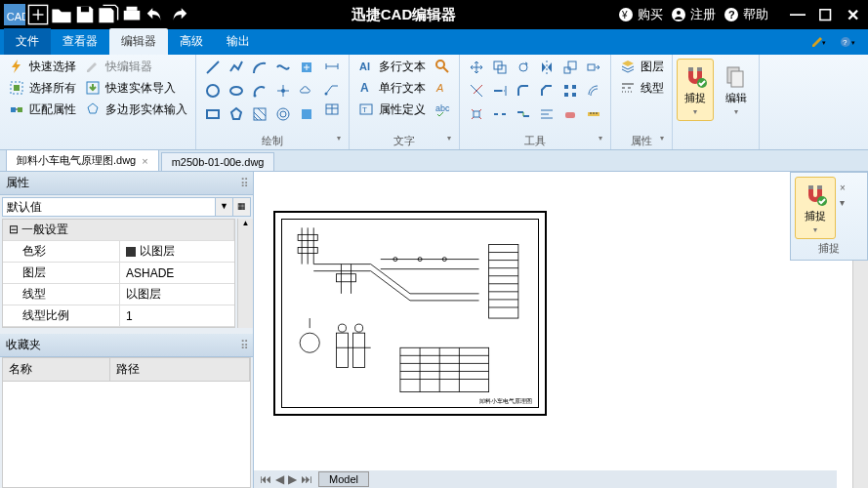  Describe the element at coordinates (139, 41) in the screenshot. I see `menu-editor: 编辑器` at that location.